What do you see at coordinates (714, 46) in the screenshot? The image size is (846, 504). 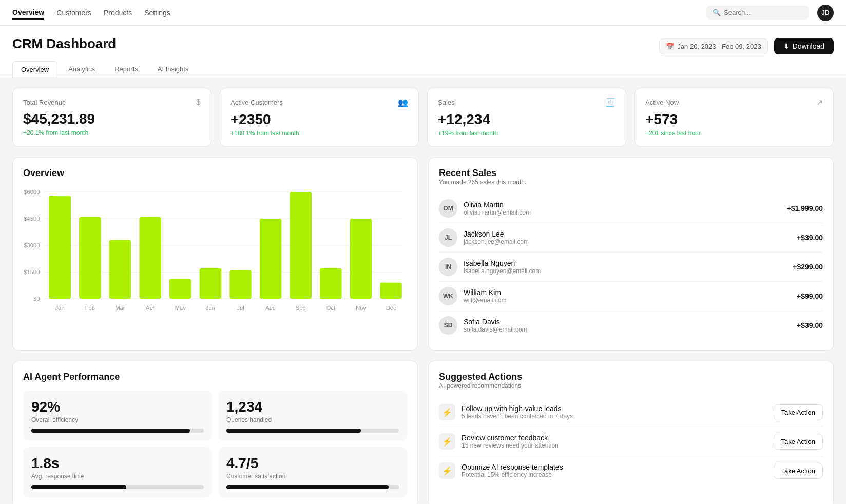 I see `date-range: 📅 Jan 20, 2023 - Feb 09, 2023` at bounding box center [714, 46].